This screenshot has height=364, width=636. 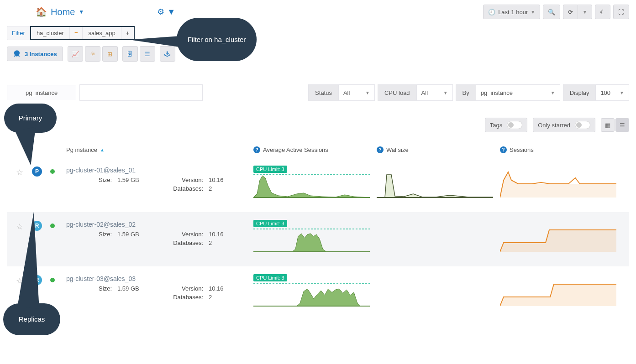 I want to click on gear-icon: ⚙, so click(x=161, y=12).